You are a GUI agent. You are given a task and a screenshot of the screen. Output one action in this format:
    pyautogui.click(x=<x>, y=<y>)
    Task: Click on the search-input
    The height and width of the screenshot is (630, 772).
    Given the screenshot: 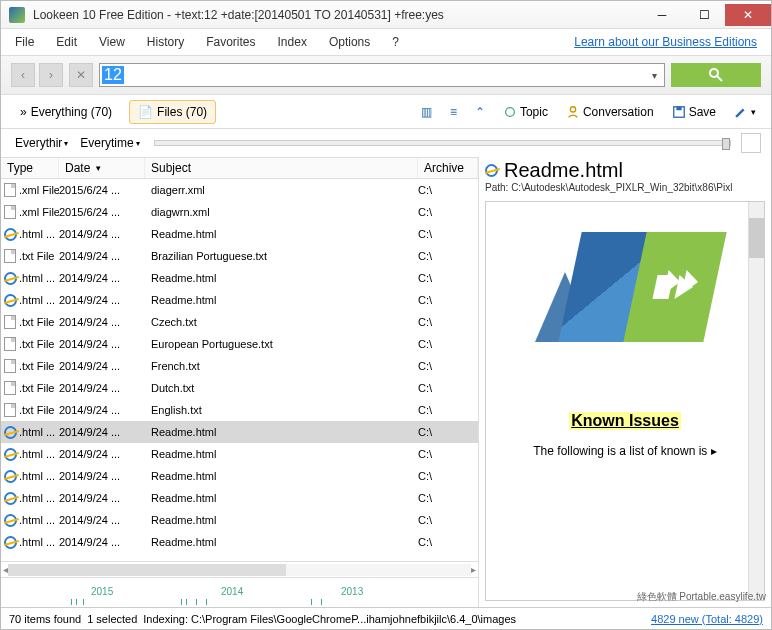 What is the action you would take?
    pyautogui.click(x=385, y=76)
    